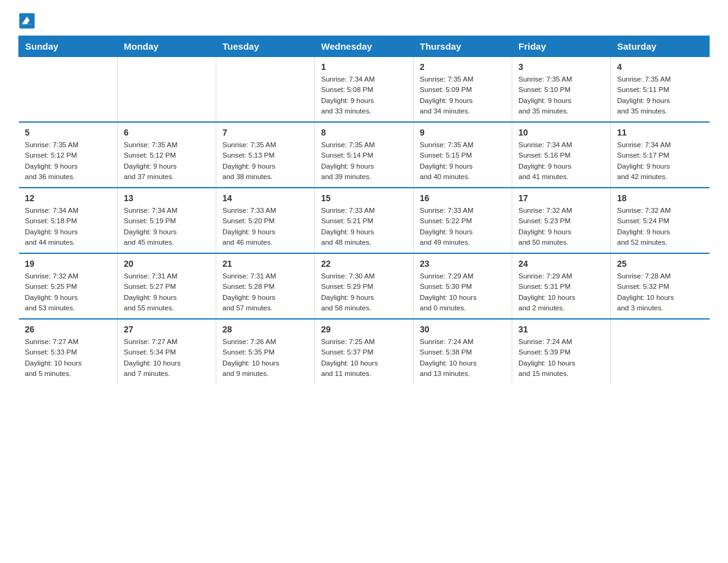 This screenshot has width=728, height=563. I want to click on day-number: 19, so click(69, 264).